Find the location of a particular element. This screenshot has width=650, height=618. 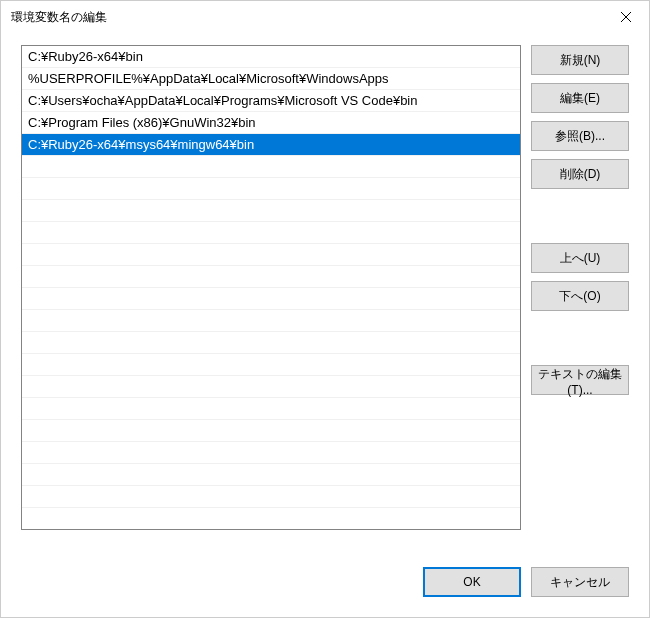

new-button: 新規(N) is located at coordinates (580, 60).